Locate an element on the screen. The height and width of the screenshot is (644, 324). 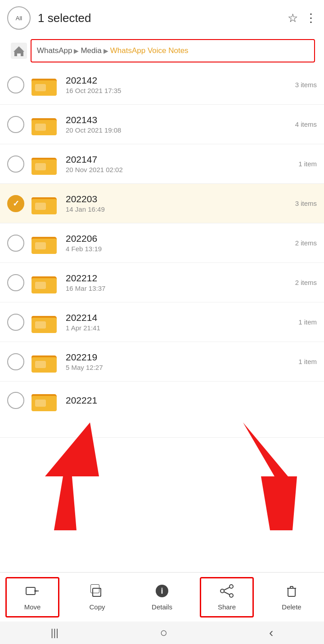
bottom-toolbar: Move Copy i Details Share Delete is located at coordinates (162, 597).